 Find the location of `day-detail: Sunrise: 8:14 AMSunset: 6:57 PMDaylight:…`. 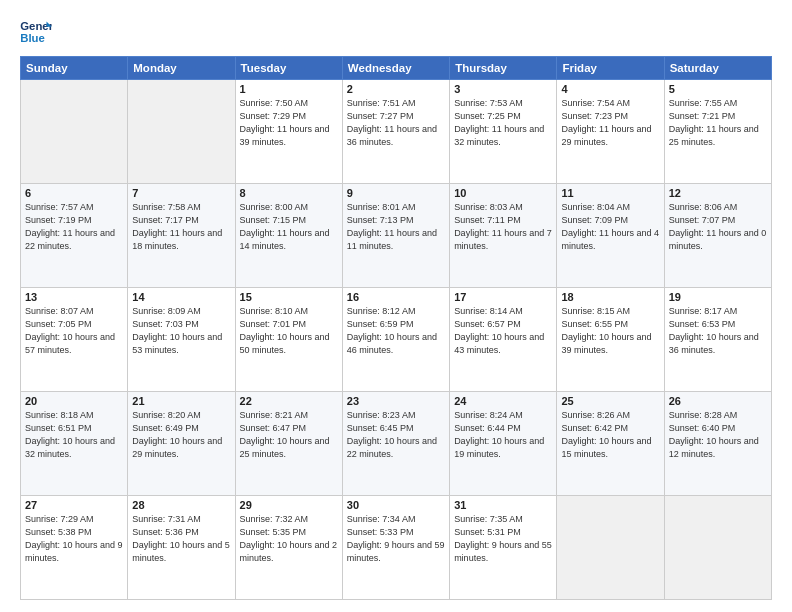

day-detail: Sunrise: 8:14 AMSunset: 6:57 PMDaylight:… is located at coordinates (503, 331).